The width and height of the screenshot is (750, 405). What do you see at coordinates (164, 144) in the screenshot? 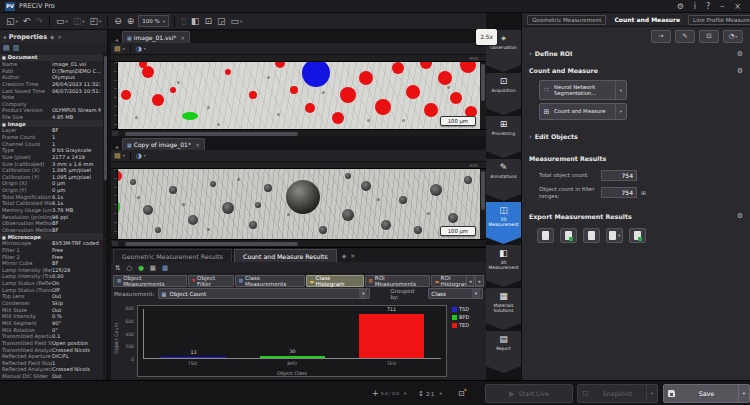
I see `tab-copy-of-image-01: ▦ Copy of image_01* ×` at bounding box center [164, 144].